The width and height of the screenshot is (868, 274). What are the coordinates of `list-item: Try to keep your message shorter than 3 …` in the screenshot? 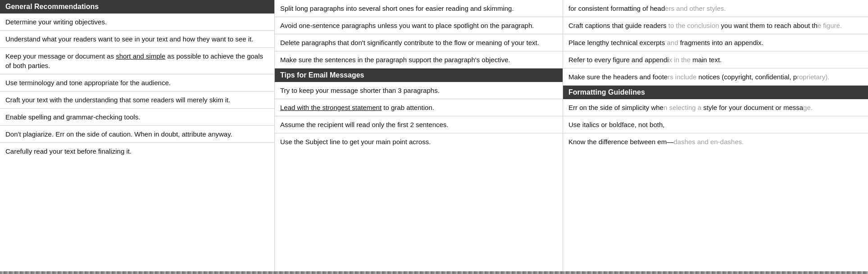 It's located at (419, 91).